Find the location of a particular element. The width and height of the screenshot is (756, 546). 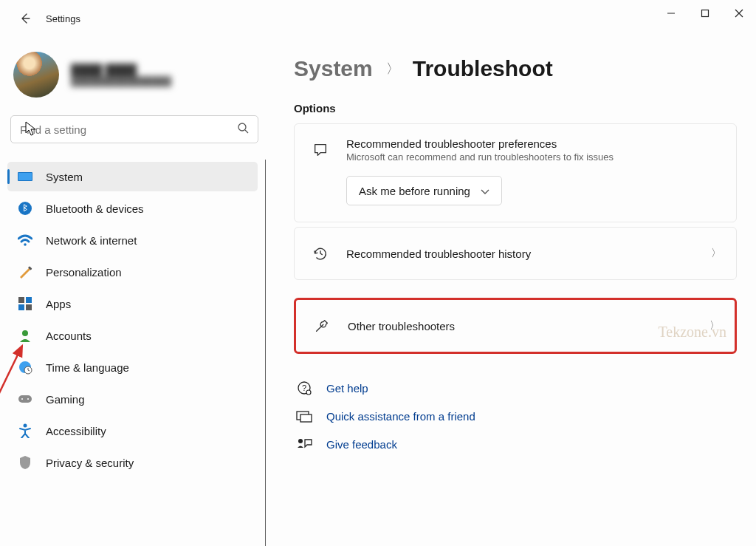

profile-text: ████ ████ ████████████████ is located at coordinates (121, 75).